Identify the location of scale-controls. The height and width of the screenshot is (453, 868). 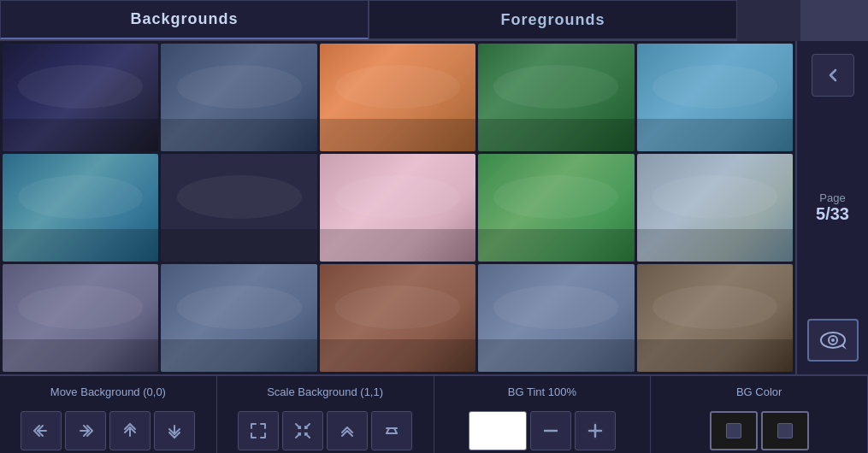
(326, 430).